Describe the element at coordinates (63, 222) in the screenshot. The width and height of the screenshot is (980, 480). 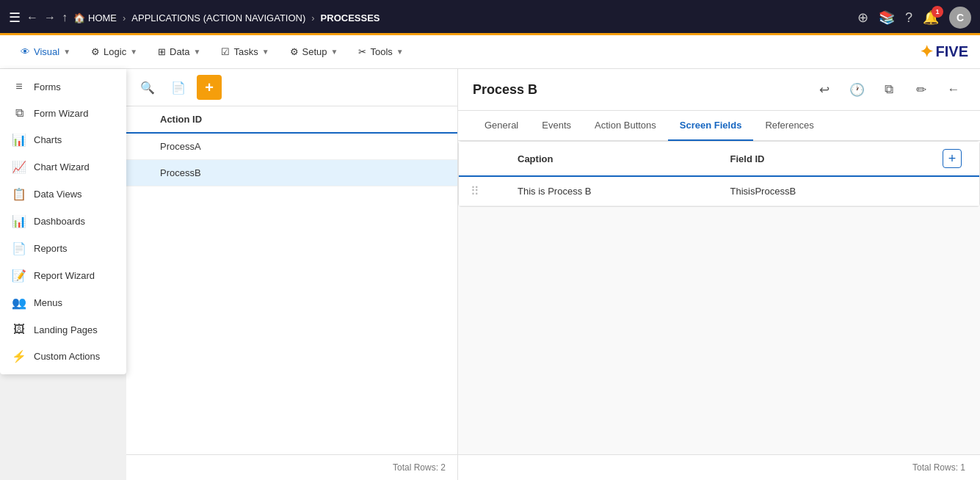
I see `dropdown-item-dashboards: 📊 Dashboards` at that location.